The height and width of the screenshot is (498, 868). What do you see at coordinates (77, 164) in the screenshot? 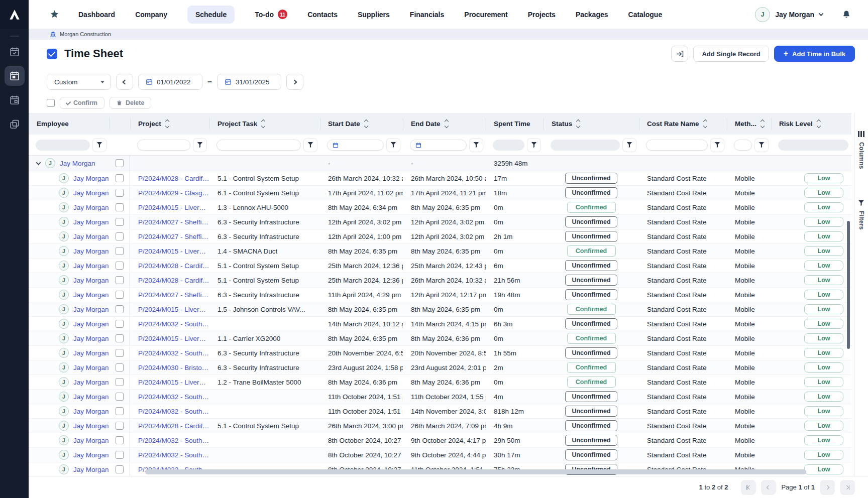
I see `group-employee-link: Jay Morgan` at bounding box center [77, 164].